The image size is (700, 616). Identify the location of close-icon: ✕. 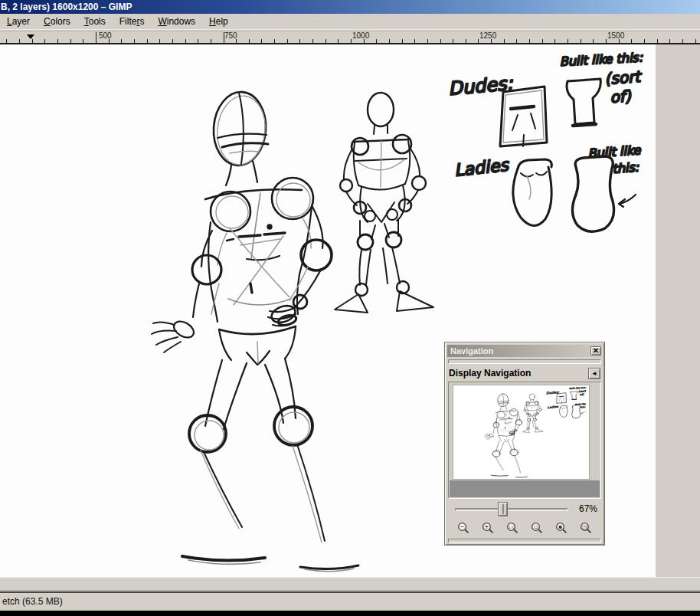
(596, 351).